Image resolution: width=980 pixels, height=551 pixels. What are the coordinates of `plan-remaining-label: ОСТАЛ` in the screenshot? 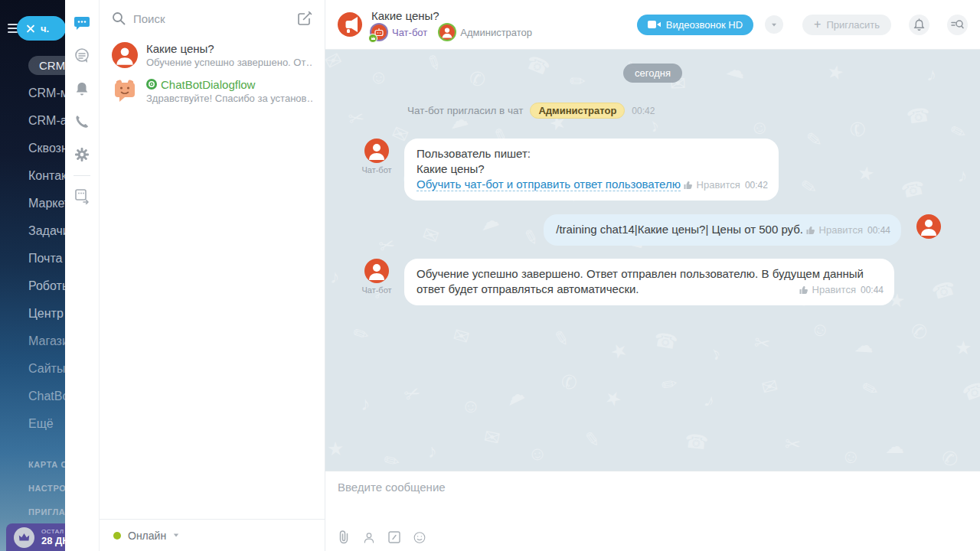 It's located at (54, 531).